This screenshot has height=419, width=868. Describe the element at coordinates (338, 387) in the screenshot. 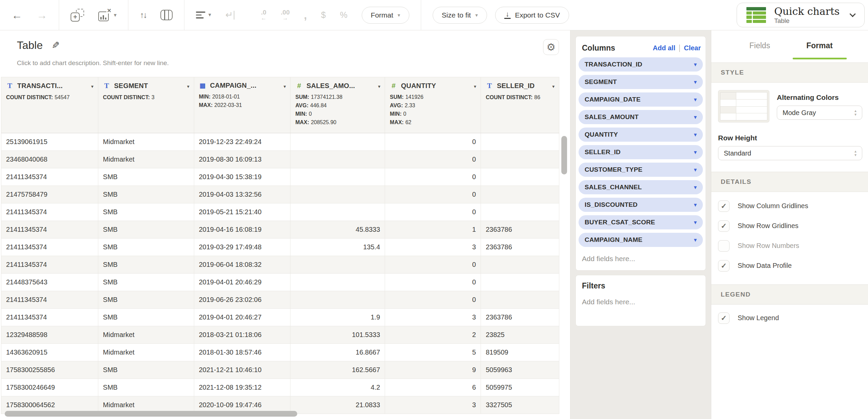

I see `cell-sales-amount: 4.2` at that location.